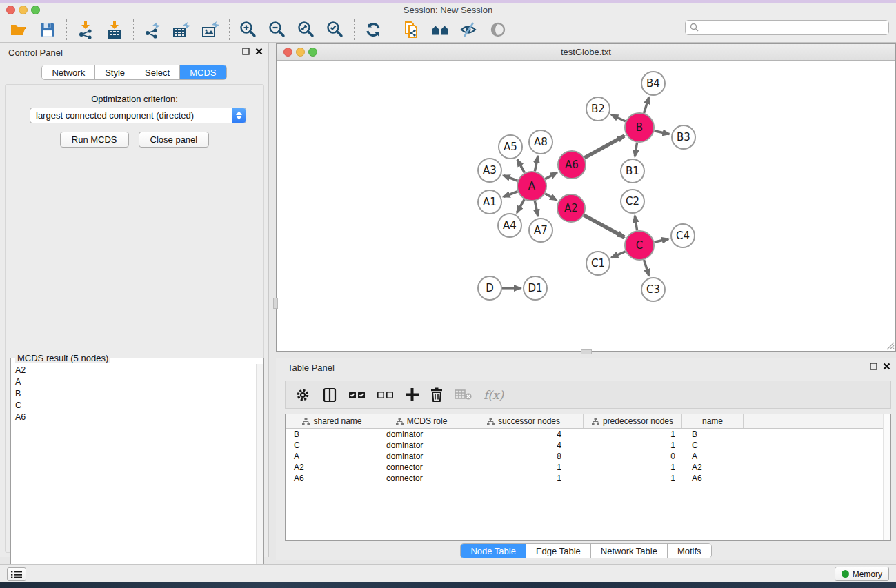 Image resolution: width=896 pixels, height=588 pixels. What do you see at coordinates (618, 255) in the screenshot?
I see `graph-edge-C-C1` at bounding box center [618, 255].